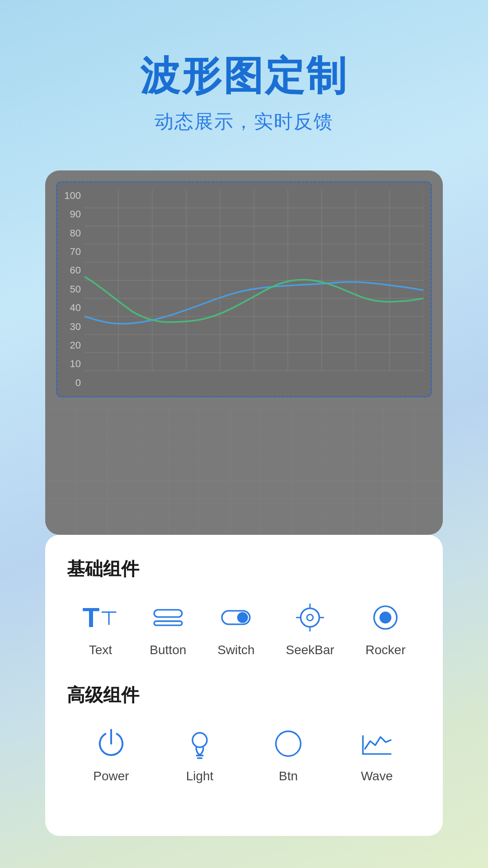 This screenshot has width=488, height=868. Describe the element at coordinates (200, 755) in the screenshot. I see `component-light: Light` at that location.